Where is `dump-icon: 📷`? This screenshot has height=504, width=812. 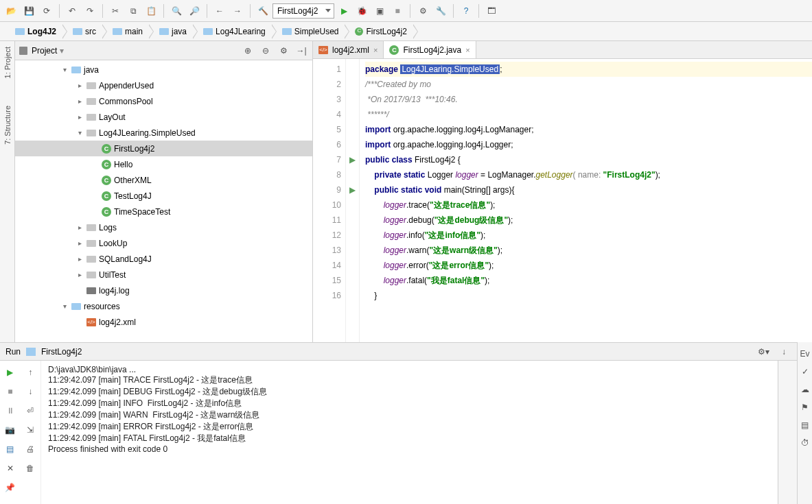
dump-icon: 📷 is located at coordinates (10, 430).